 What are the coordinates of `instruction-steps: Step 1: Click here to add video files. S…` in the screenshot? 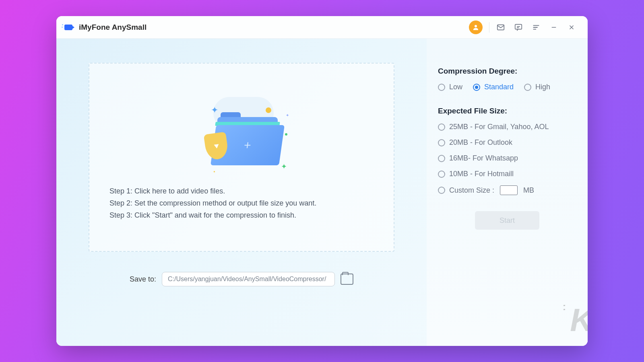 It's located at (213, 204).